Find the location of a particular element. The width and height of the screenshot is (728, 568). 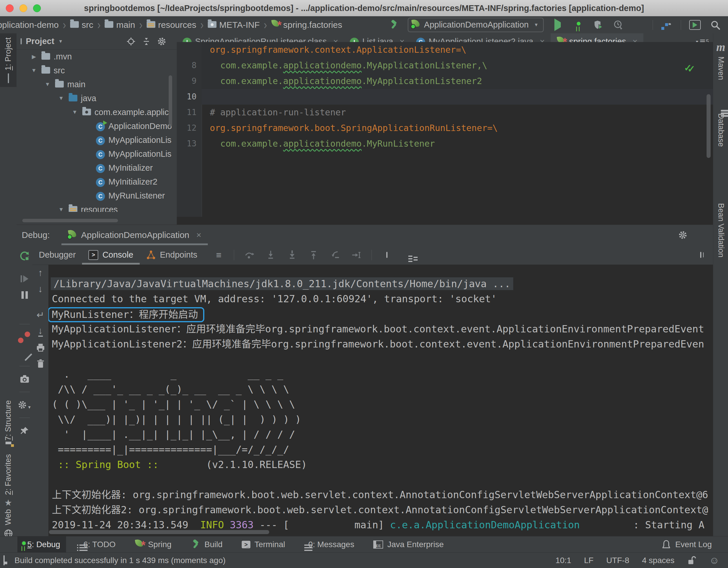

debug-button is located at coordinates (578, 25).